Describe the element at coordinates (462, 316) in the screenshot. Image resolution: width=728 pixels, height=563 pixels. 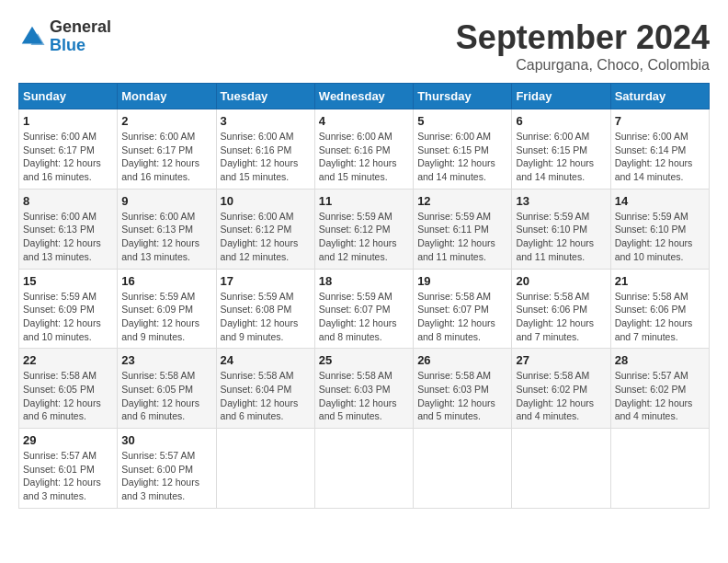
I see `day-info-19: Sunrise: 5:58 AM Sunset: 6:07 PM Dayligh…` at that location.